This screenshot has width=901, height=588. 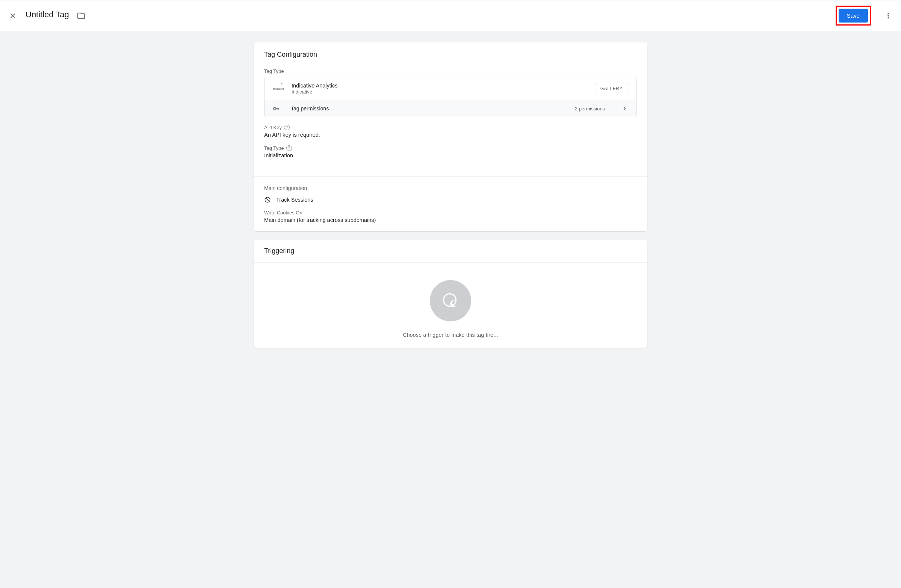 What do you see at coordinates (450, 97) in the screenshot?
I see `tag-type-box: indicative Indicative Analytics Indicati…` at bounding box center [450, 97].